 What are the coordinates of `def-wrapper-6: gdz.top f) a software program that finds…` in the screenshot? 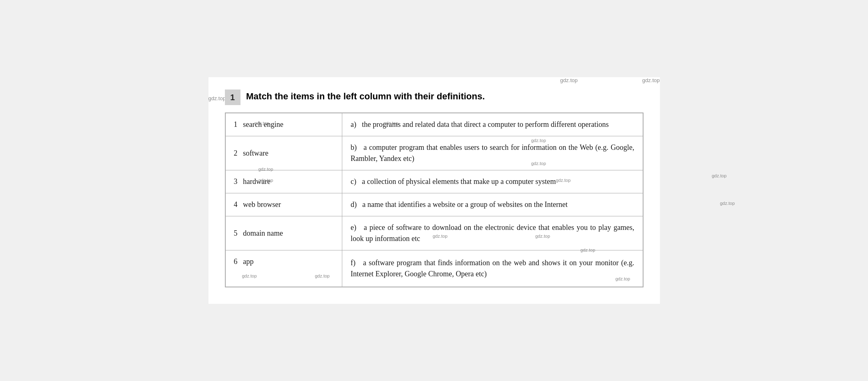 It's located at (492, 269).